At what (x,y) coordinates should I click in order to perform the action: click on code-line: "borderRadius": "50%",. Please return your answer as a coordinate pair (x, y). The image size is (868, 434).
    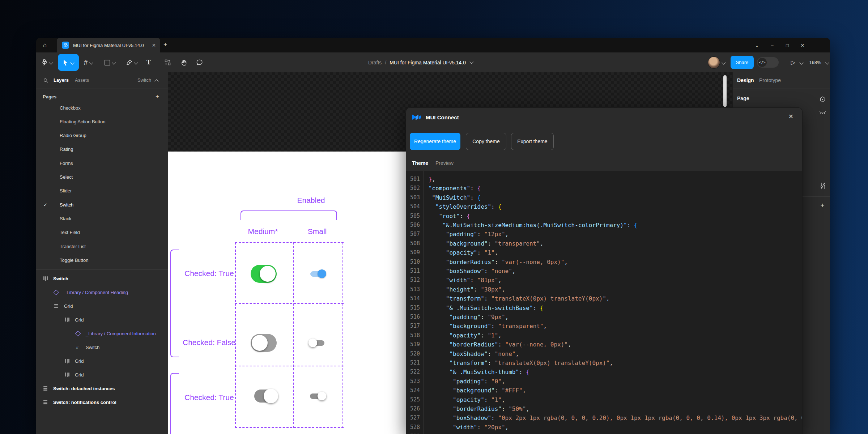
    Looking at the image, I should click on (477, 409).